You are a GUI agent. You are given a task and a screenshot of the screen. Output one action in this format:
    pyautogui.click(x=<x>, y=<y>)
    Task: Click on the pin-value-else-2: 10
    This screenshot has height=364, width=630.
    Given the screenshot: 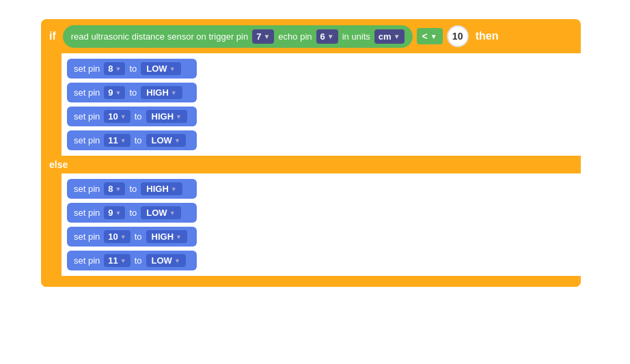 What is the action you would take?
    pyautogui.click(x=113, y=236)
    